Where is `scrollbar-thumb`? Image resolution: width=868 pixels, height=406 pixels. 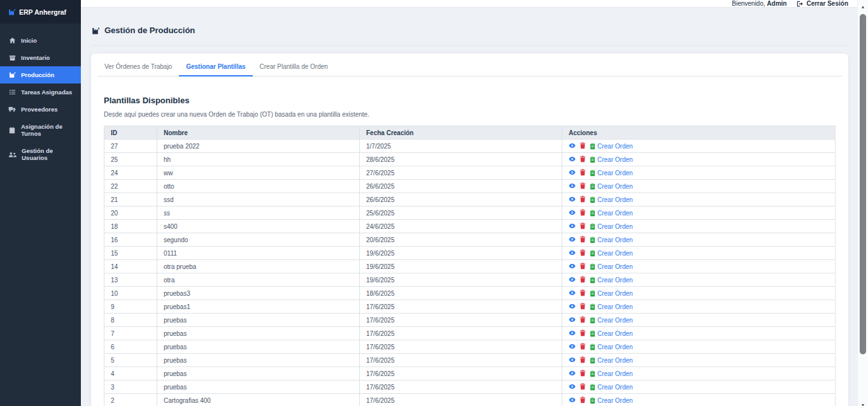 scrollbar-thumb is located at coordinates (863, 184).